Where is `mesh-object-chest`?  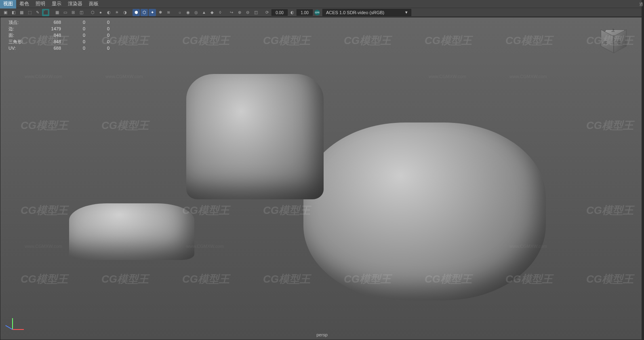
mesh-object-chest is located at coordinates (255, 137).